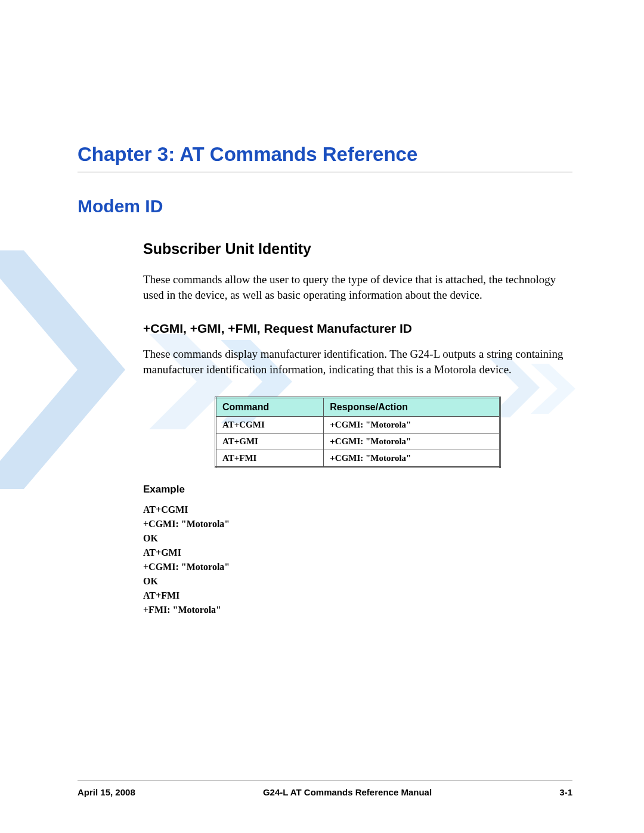 The height and width of the screenshot is (833, 644). I want to click on section-title: Modem ID, so click(325, 206).